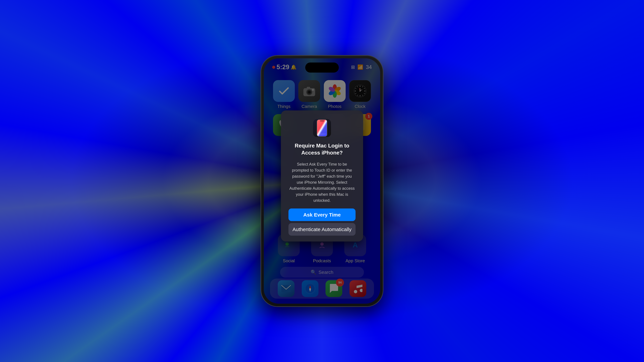 The height and width of the screenshot is (362, 644). What do you see at coordinates (322, 181) in the screenshot?
I see `iphone-device: 5:29 🔔 ⊞ 📶 34` at bounding box center [322, 181].